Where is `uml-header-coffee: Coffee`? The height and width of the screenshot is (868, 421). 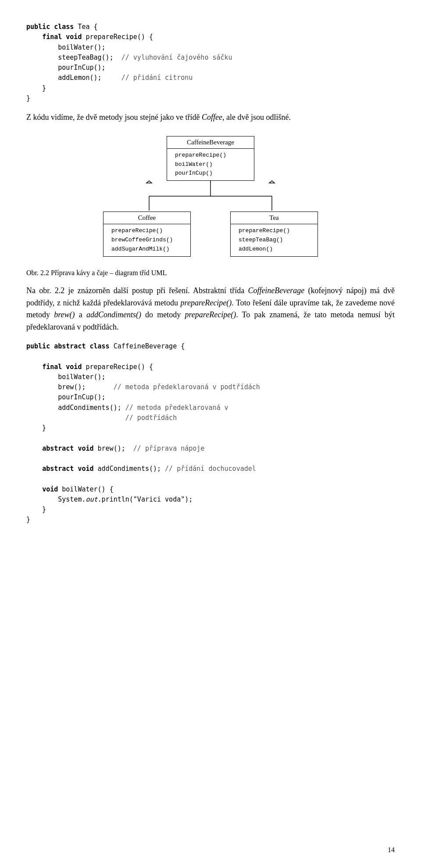 uml-header-coffee: Coffee is located at coordinates (147, 218).